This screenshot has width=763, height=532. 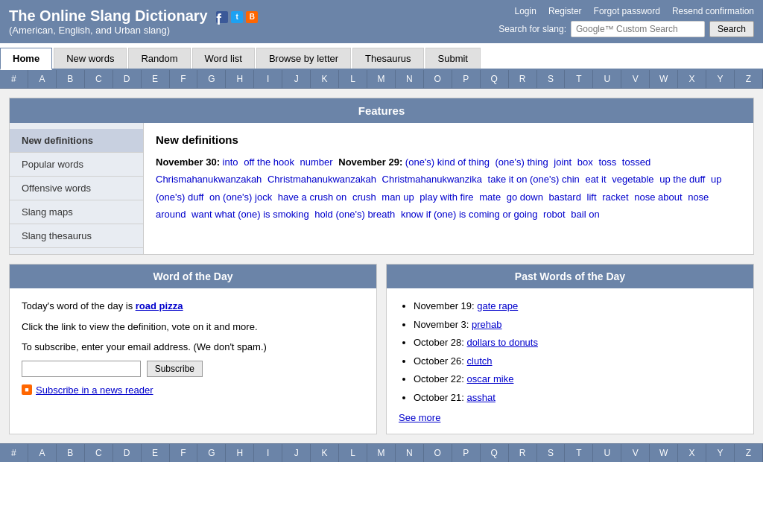 I want to click on word-ones-kind-of-thing: (one's) kind of thing, so click(x=447, y=162).